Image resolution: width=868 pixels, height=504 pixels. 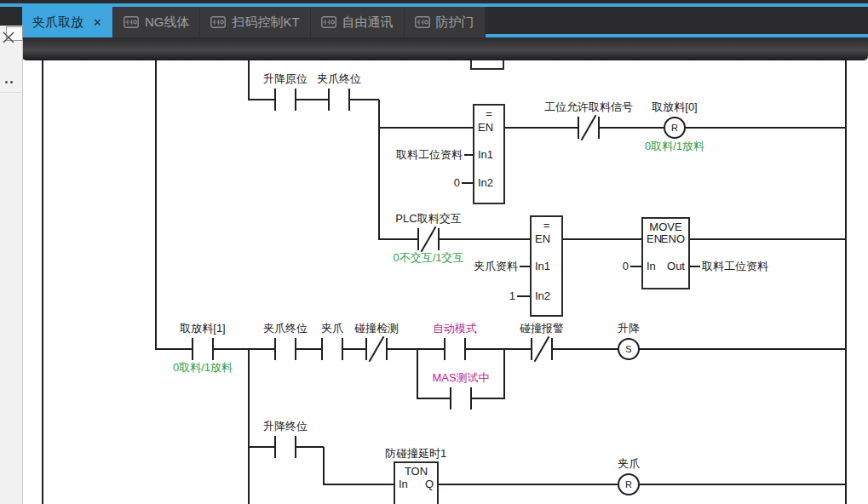 I want to click on contact-label: 升降原位, so click(x=285, y=79).